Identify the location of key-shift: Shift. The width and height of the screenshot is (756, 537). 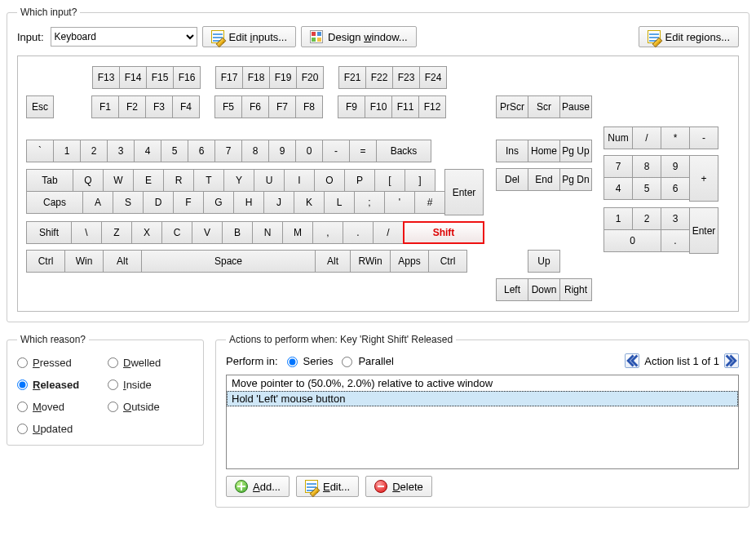
(444, 233).